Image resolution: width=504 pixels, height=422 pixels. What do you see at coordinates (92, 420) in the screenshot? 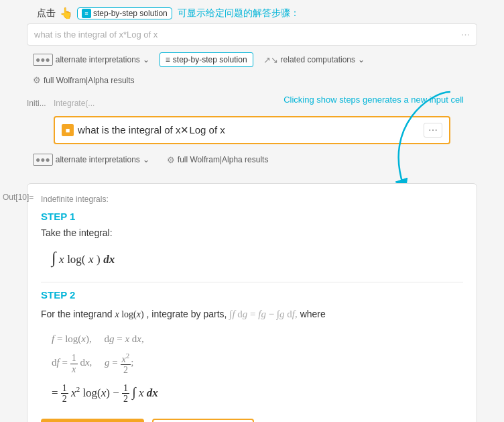
I see `show-next-step-button: Show next step` at bounding box center [92, 420].